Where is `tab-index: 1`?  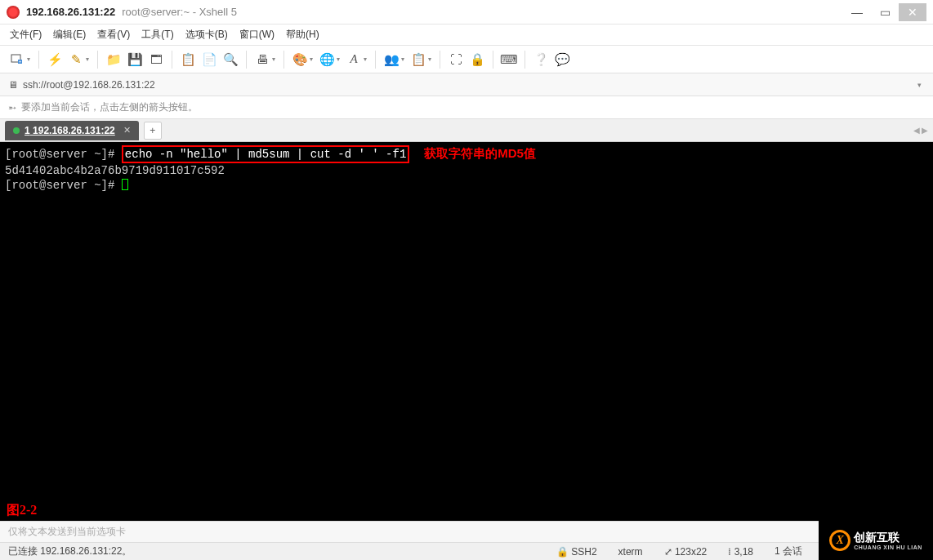 tab-index: 1 is located at coordinates (28, 131).